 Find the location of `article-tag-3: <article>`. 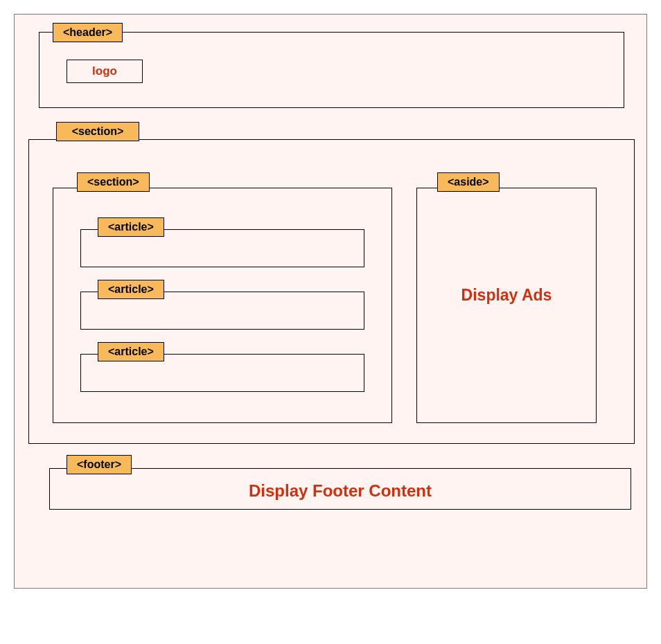

article-tag-3: <article> is located at coordinates (131, 352).